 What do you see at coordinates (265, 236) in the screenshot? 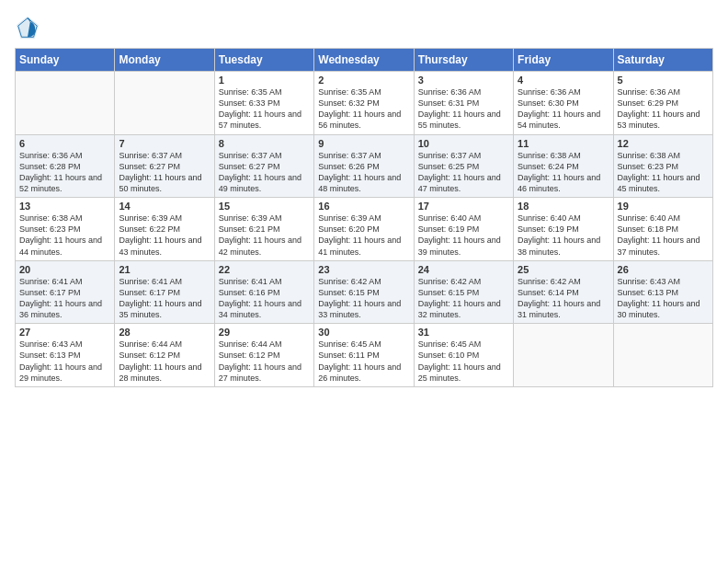
I see `day-info: Sunrise: 6:39 AM Sunset: 6:21 PM Dayligh…` at bounding box center [265, 236].